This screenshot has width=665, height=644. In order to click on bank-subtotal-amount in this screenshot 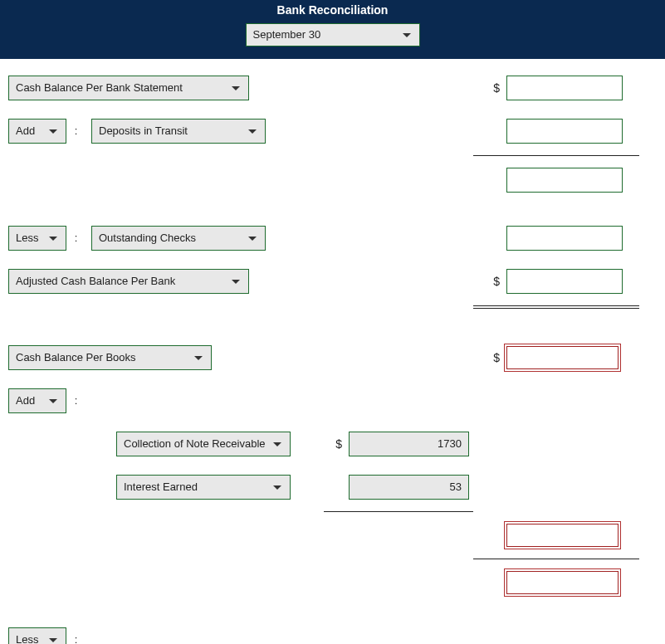, I will do `click(565, 180)`.